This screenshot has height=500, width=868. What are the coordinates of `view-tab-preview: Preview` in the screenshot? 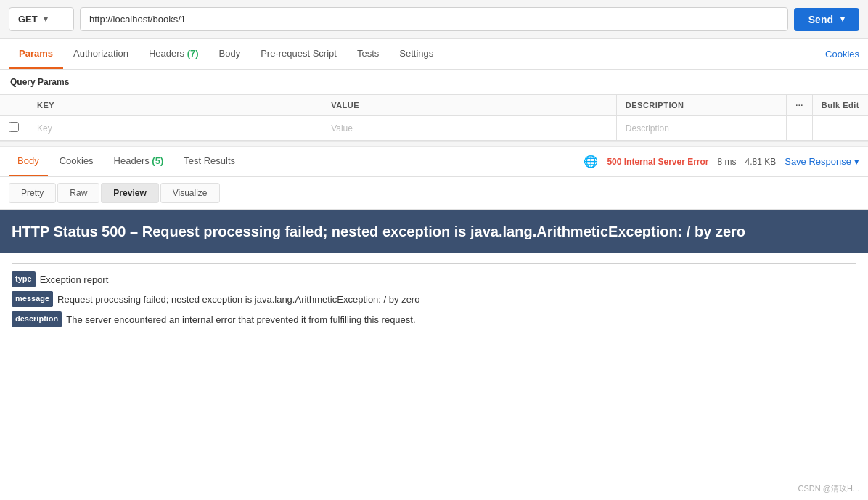 It's located at (129, 193).